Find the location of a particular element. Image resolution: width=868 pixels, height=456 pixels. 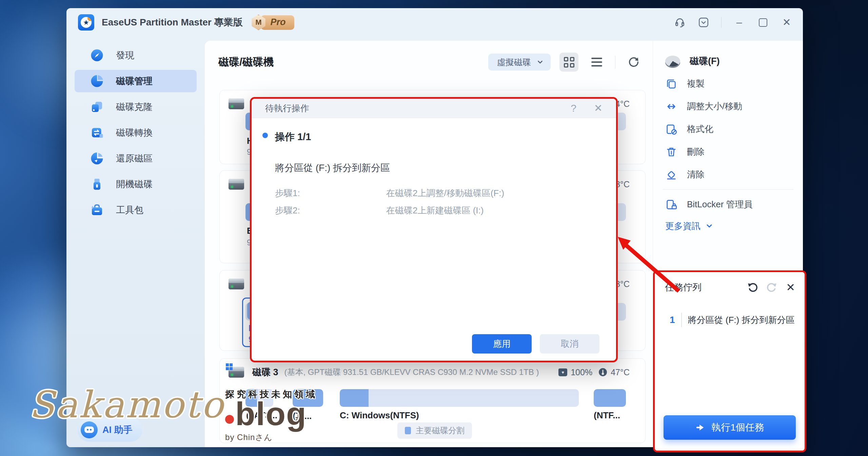

windows-logo-icon is located at coordinates (229, 367).